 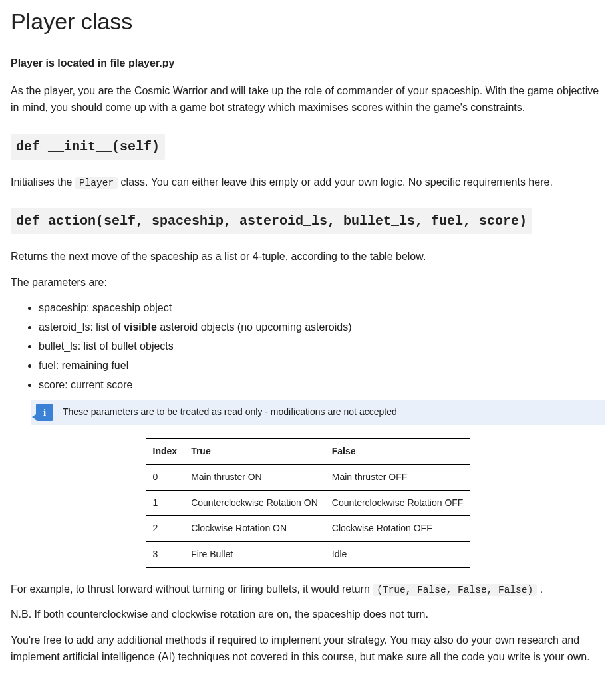 I want to click on player-class-inline-code: Player, so click(x=96, y=183).